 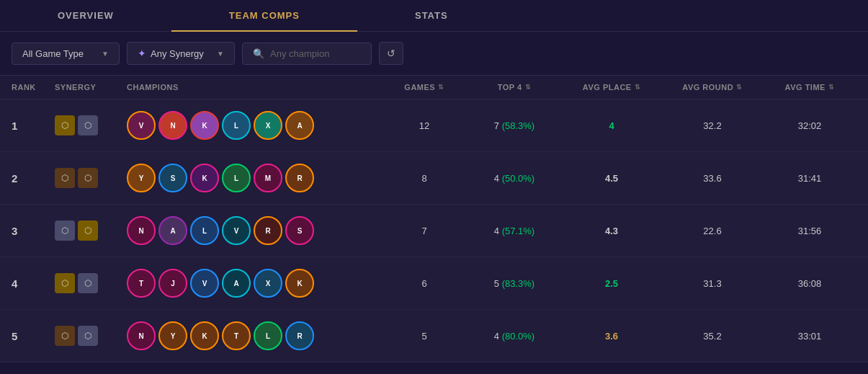 I want to click on top4-cell: 5 (83.3%), so click(x=514, y=284).